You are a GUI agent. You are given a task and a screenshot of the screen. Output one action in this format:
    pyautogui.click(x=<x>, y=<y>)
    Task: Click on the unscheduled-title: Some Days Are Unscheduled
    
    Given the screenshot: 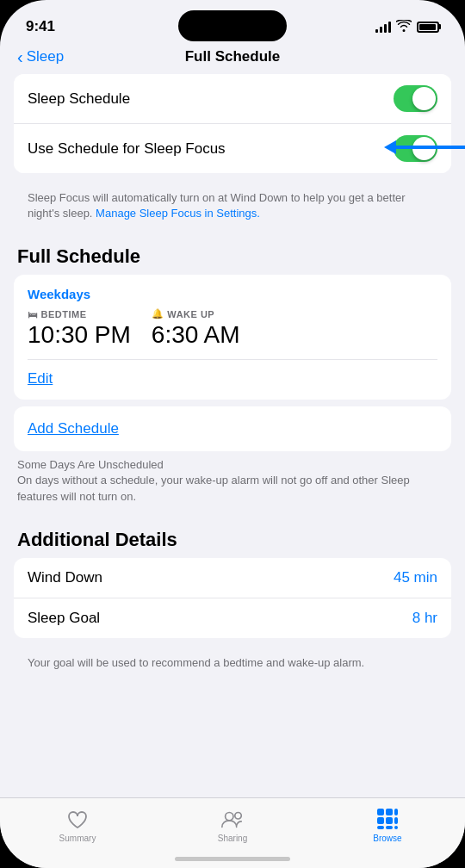 What is the action you would take?
    pyautogui.click(x=232, y=465)
    